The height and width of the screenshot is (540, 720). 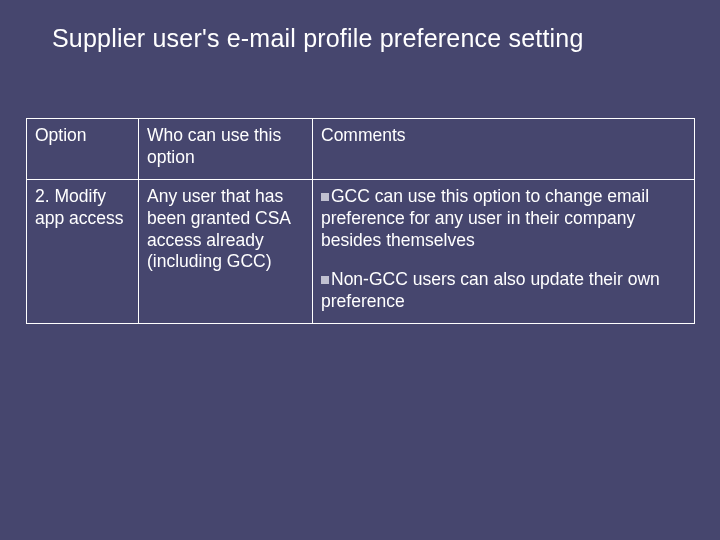 I want to click on cell-who: Any user that has been granted CSA acces…, so click(x=226, y=251).